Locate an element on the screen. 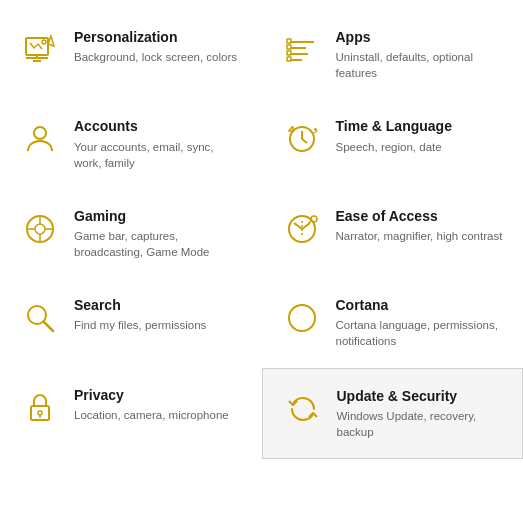  item-title-personalization: Personalization is located at coordinates (158, 37).